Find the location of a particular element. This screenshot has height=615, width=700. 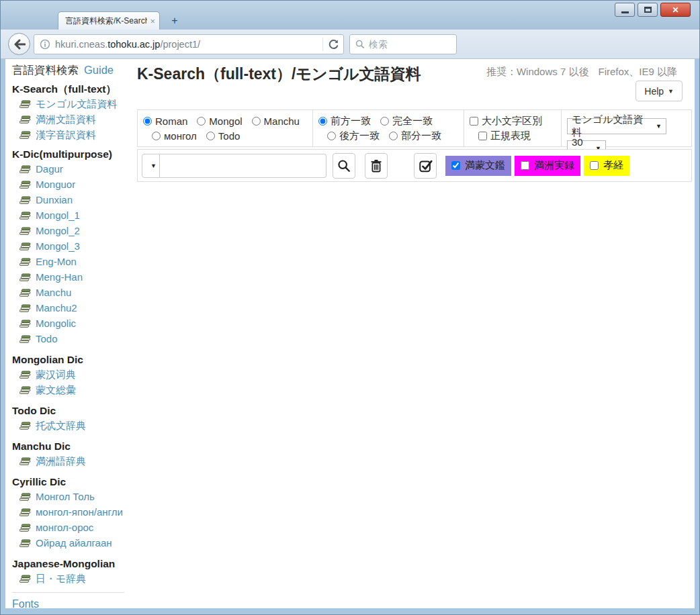

sidebar-item-label: Todo is located at coordinates (47, 338).